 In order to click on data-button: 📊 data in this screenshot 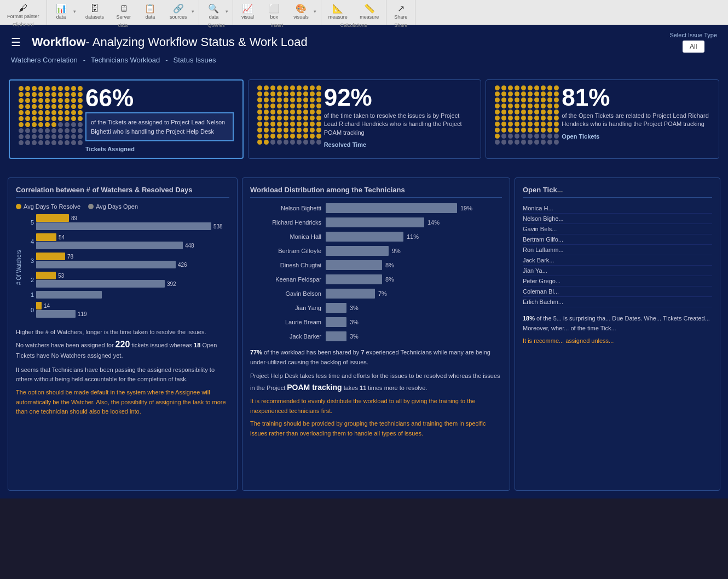, I will do `click(61, 12)`.